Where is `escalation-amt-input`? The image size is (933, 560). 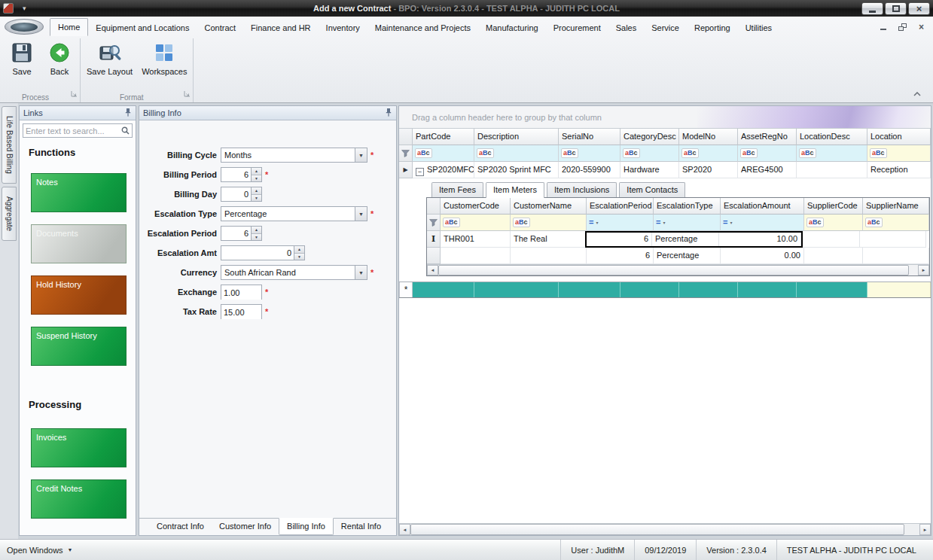
escalation-amt-input is located at coordinates (258, 253).